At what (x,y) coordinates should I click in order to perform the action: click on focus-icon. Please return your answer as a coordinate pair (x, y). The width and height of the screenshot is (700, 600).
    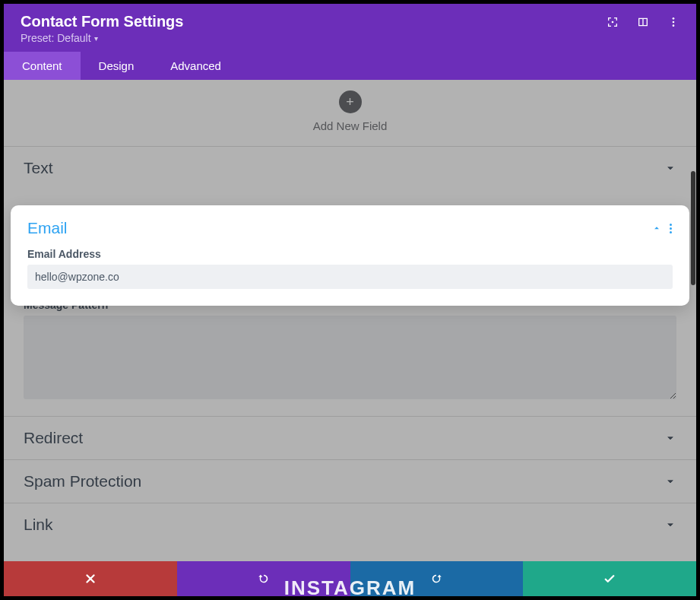
    Looking at the image, I should click on (613, 22).